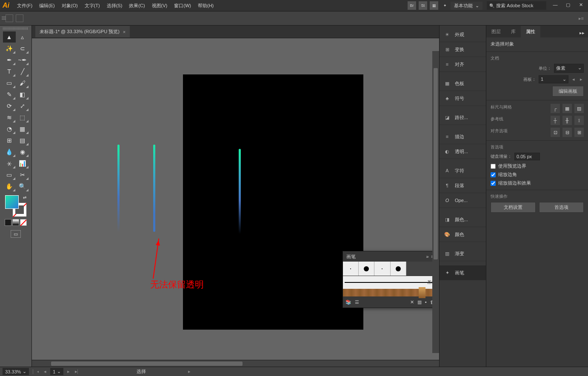  Describe the element at coordinates (427, 256) in the screenshot. I see `panel-expand-icon: »` at that location.